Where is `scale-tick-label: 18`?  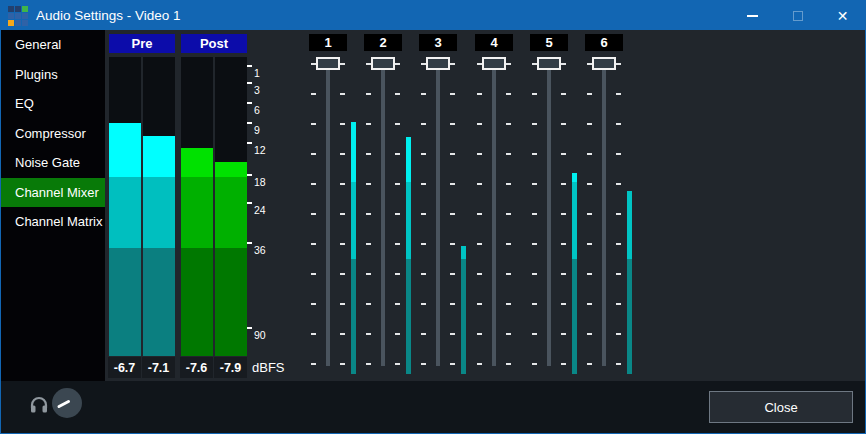 scale-tick-label: 18 is located at coordinates (260, 182).